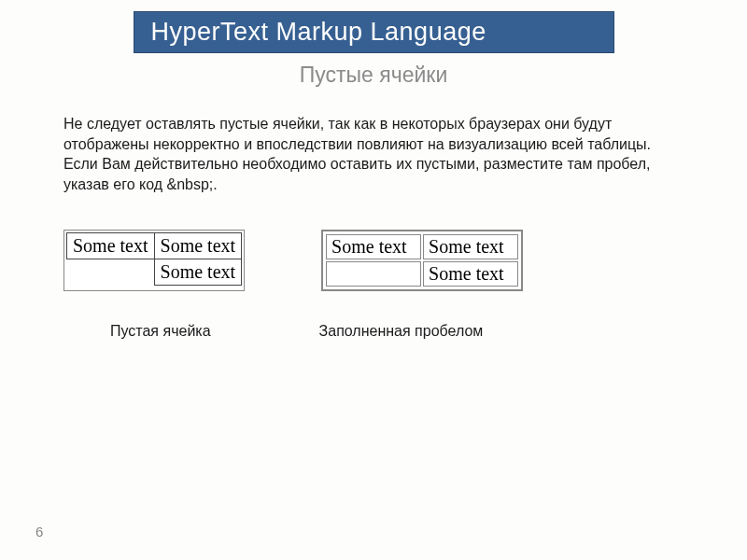 This screenshot has width=747, height=560. What do you see at coordinates (154, 260) in the screenshot?
I see `table-left-wrap: Some text Some text Some text` at bounding box center [154, 260].